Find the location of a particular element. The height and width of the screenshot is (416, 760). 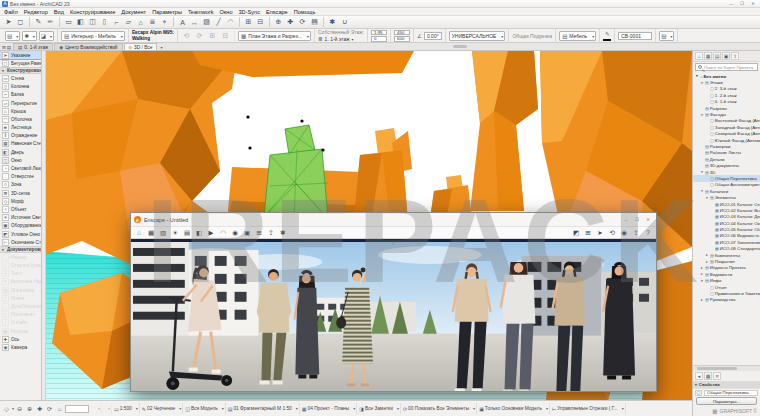

fill-icon: ▨ is located at coordinates (206, 22).